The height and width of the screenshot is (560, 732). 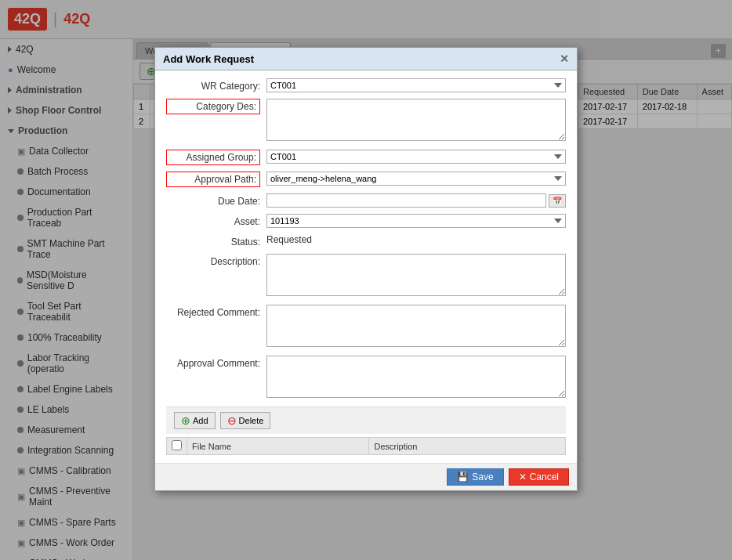 What do you see at coordinates (416, 85) in the screenshot?
I see `wr-category-select: CT001` at bounding box center [416, 85].